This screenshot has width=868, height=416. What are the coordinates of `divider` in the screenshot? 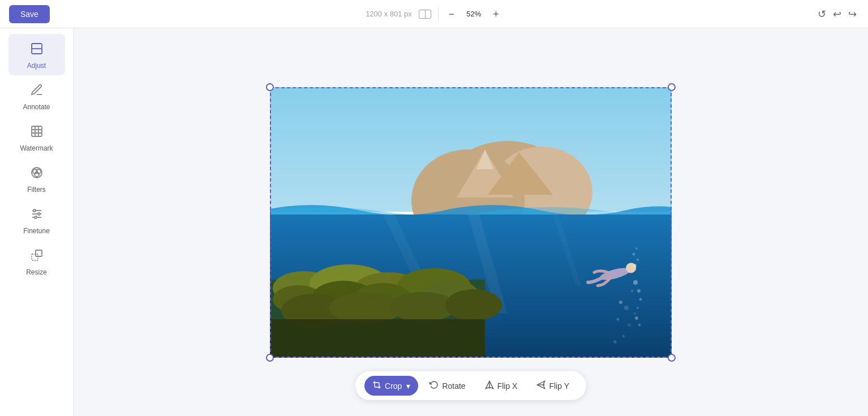 It's located at (438, 14).